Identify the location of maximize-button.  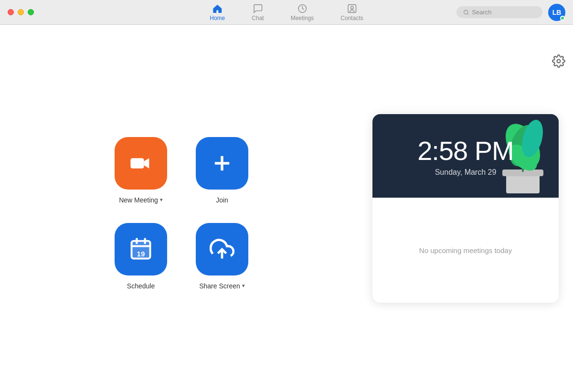
(31, 12).